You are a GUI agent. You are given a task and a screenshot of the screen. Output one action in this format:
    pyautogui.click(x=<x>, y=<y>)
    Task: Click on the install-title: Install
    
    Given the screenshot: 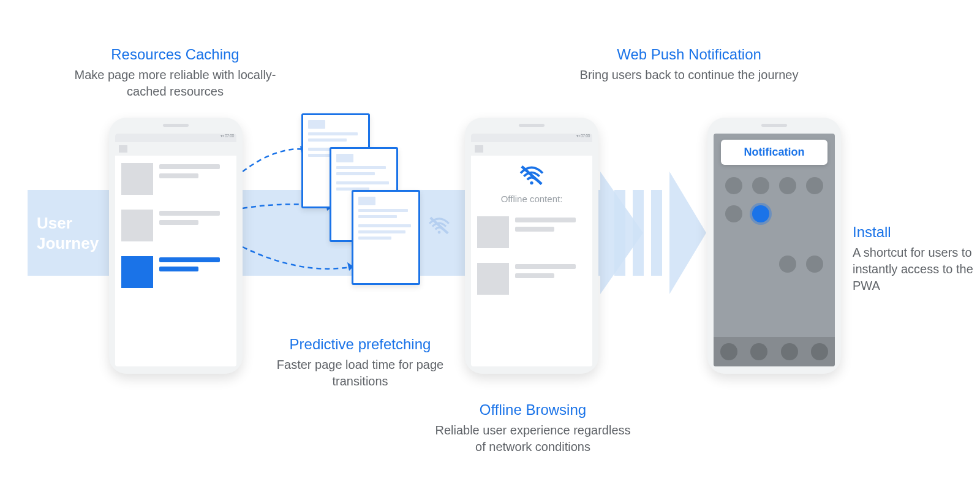 What is the action you would take?
    pyautogui.click(x=914, y=232)
    